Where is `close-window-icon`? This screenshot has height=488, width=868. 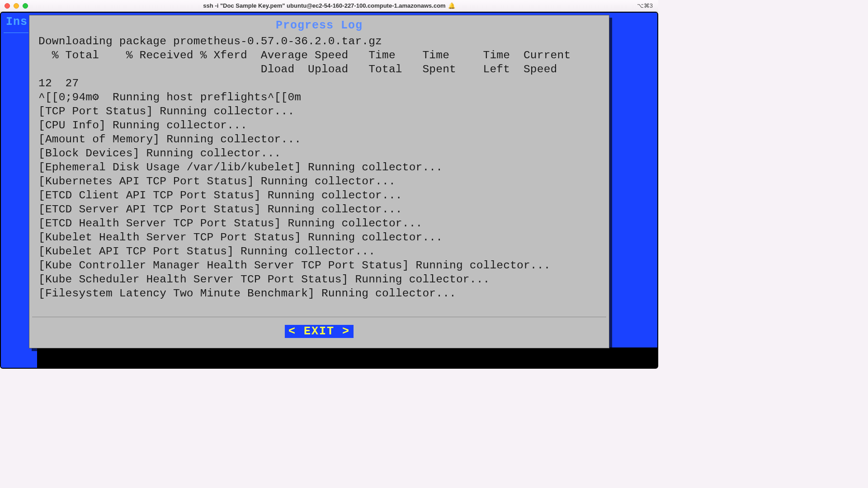
close-window-icon is located at coordinates (7, 6).